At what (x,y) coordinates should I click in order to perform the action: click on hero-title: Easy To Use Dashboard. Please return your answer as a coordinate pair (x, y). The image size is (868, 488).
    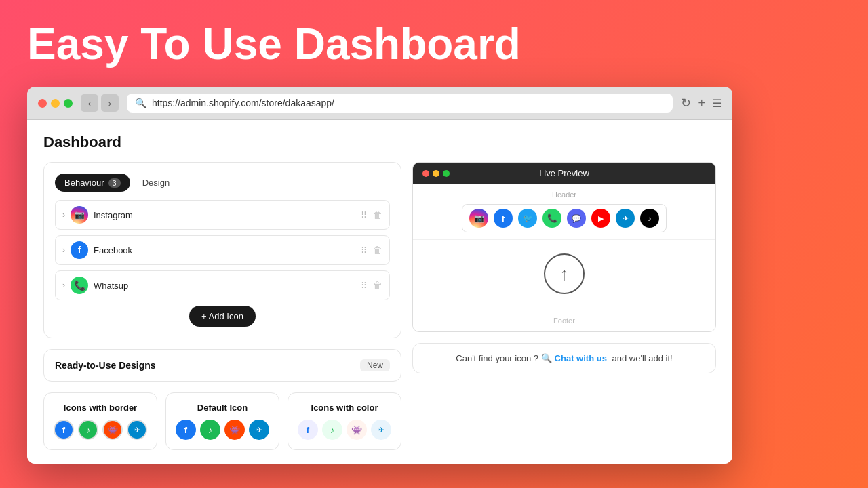
    Looking at the image, I should click on (274, 44).